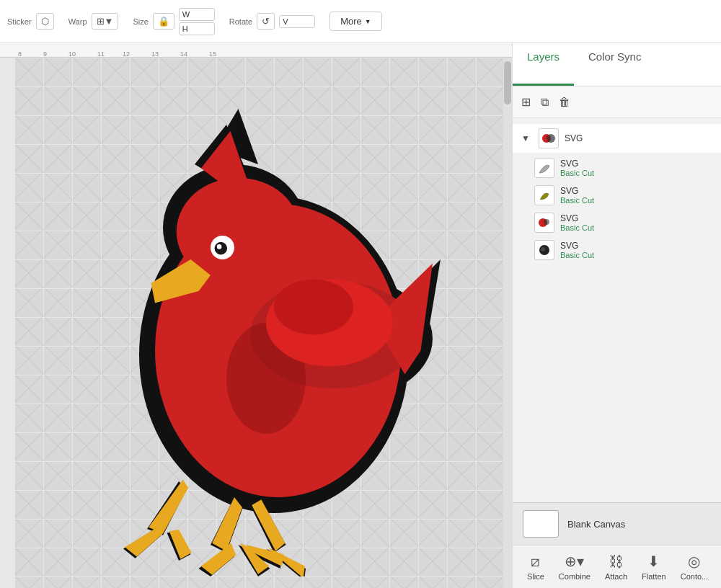 The height and width of the screenshot is (588, 721). I want to click on ruler-tick: 14, so click(184, 54).